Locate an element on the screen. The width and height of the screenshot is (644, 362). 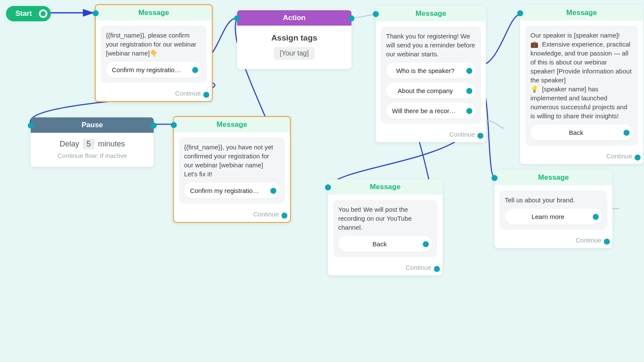
message-node-thankyou: Message Thank you for registering! We wi… is located at coordinates (431, 74).